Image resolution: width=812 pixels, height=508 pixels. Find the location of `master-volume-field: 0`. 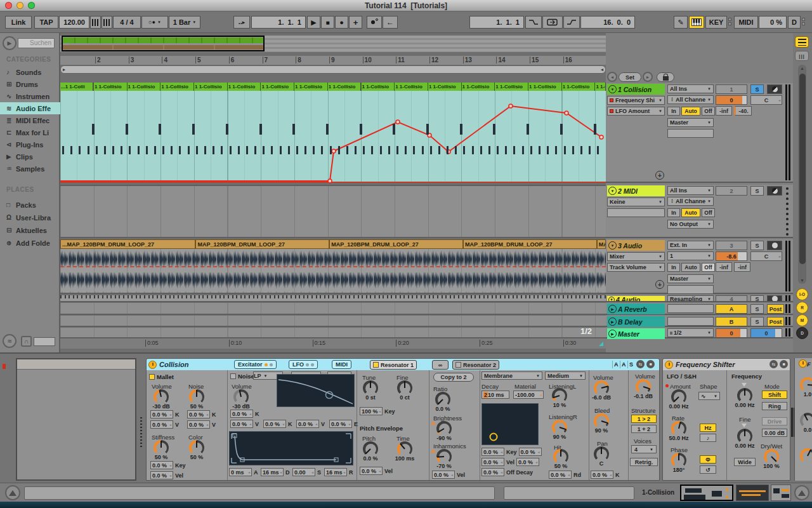

master-volume-field: 0 is located at coordinates (731, 333).